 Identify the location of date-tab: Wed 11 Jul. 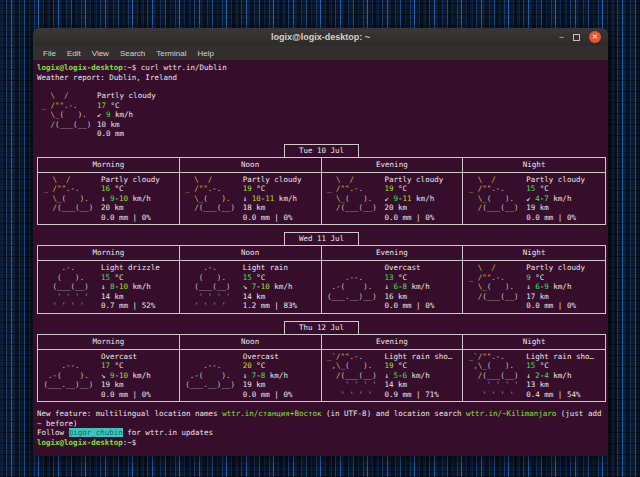
(322, 239).